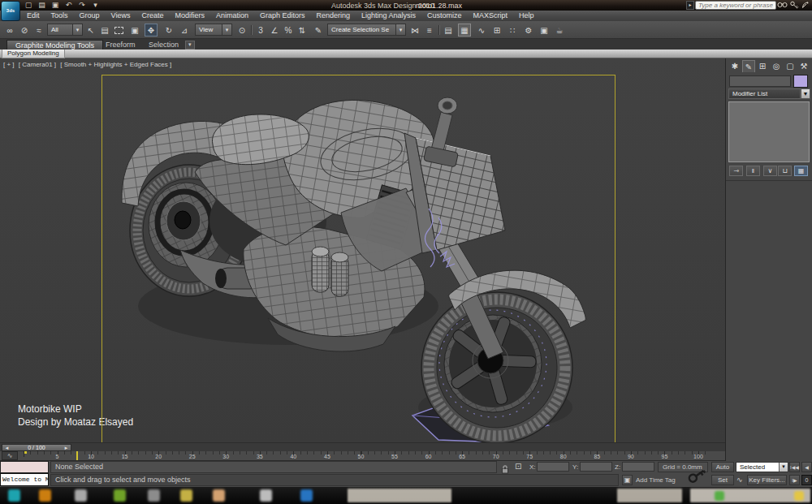  I want to click on dropdown-arrow-icon: ▼, so click(783, 467).